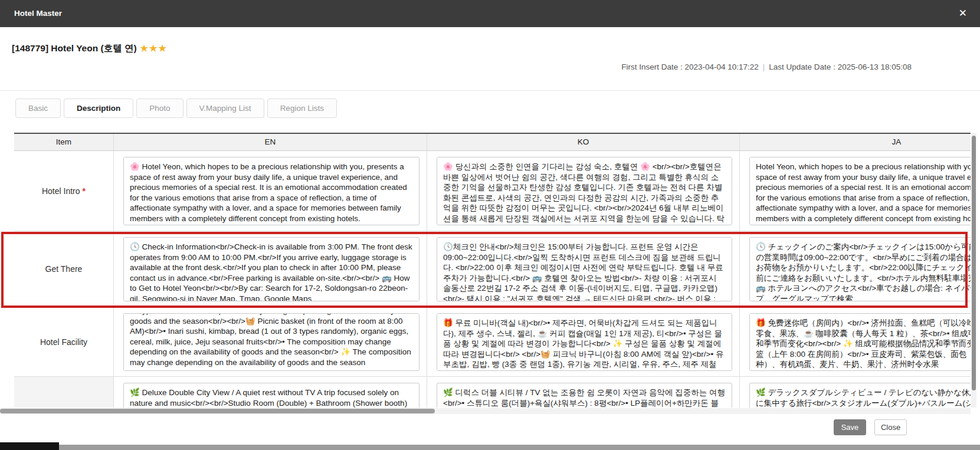  I want to click on row-label-hotel-intro: Hotel Intro*, so click(64, 191).